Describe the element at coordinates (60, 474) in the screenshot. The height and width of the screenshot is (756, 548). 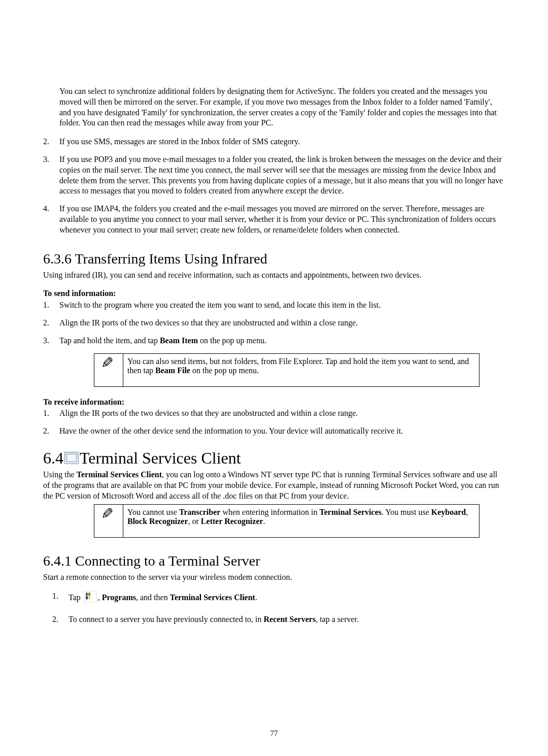
I see `text: Using the` at that location.